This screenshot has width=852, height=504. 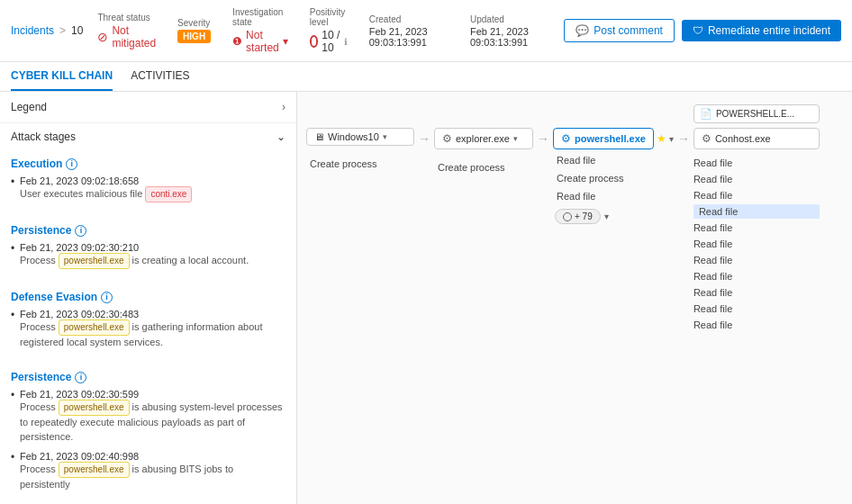 I want to click on tab-activities: ACTIVITIES, so click(x=160, y=76).